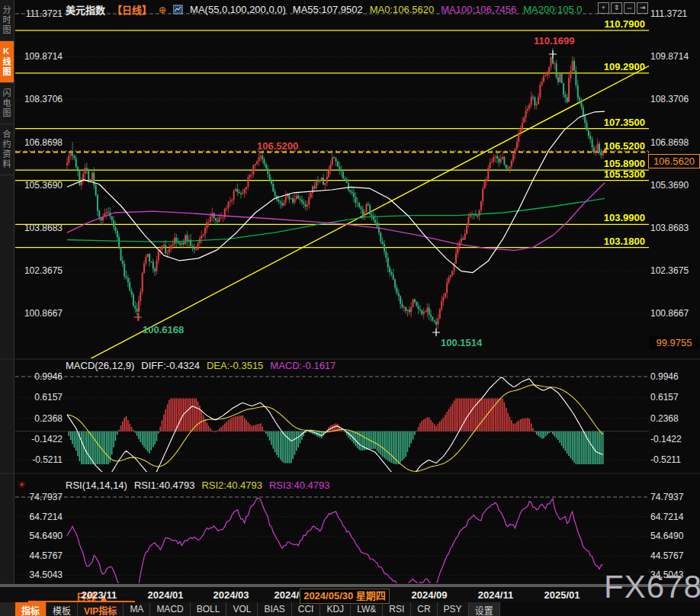 The width and height of the screenshot is (700, 616). What do you see at coordinates (258, 609) in the screenshot?
I see `bottom-tab-bar: 指标模板VIP指标MAMACDBOLLVOLBIASCCIKDJLW&RSICR…` at bounding box center [258, 609].